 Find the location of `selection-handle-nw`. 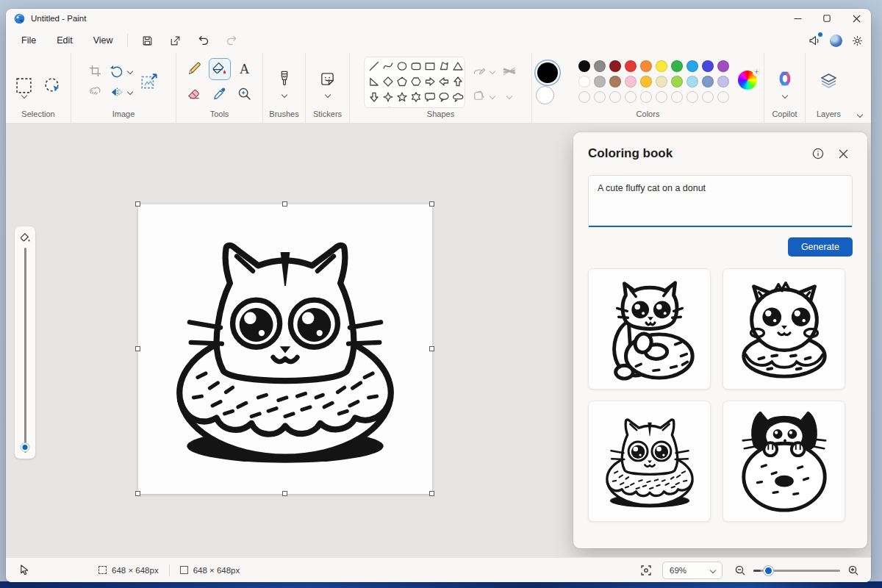

selection-handle-nw is located at coordinates (138, 204).